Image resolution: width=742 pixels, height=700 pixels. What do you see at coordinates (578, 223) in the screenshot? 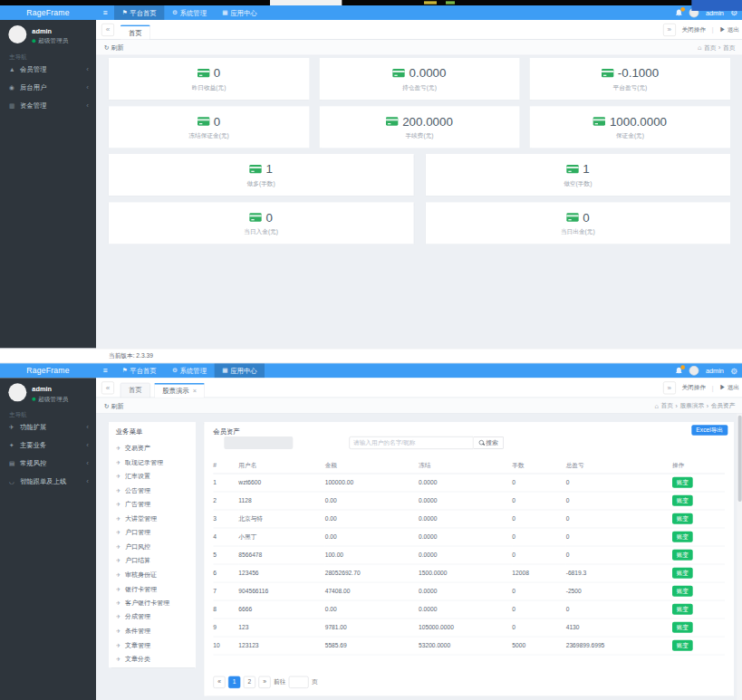
I see `stat-card-today-withdraw: 0 当日出金(元)` at bounding box center [578, 223].